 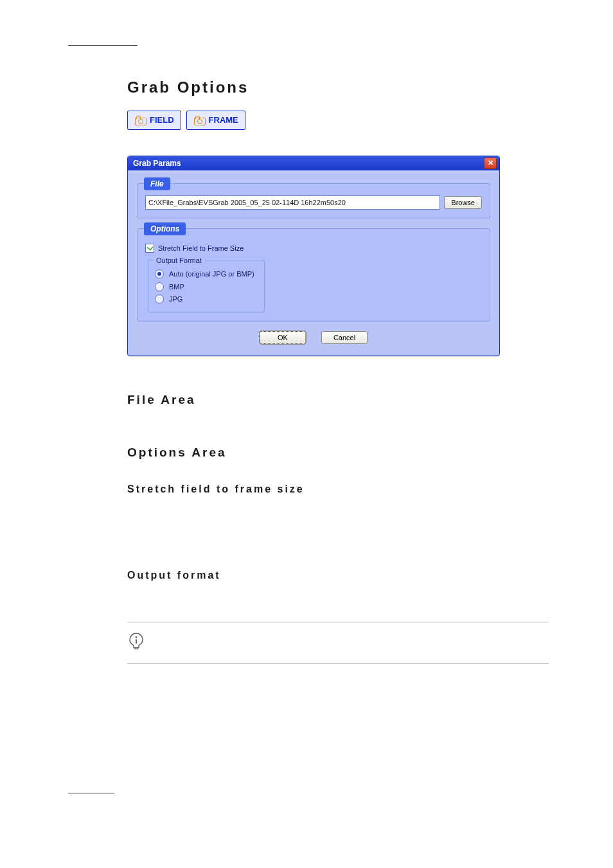 What do you see at coordinates (283, 338) in the screenshot?
I see `ok-button: OK` at bounding box center [283, 338].